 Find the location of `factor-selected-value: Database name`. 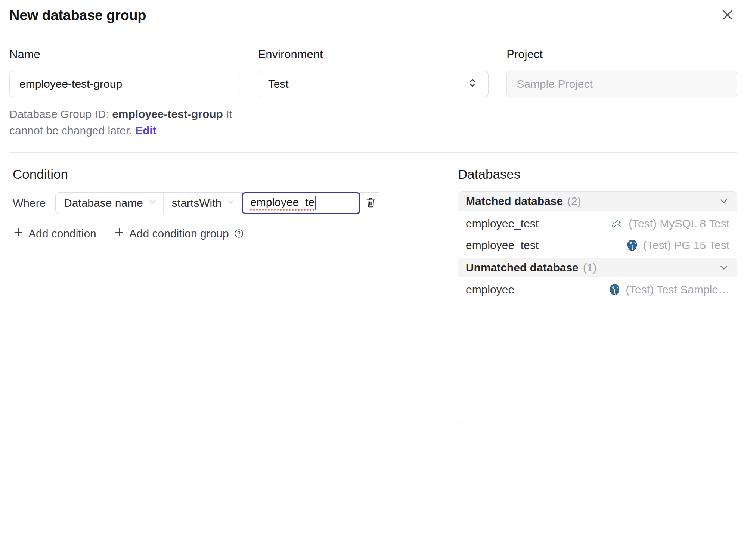

factor-selected-value: Database name is located at coordinates (103, 203).